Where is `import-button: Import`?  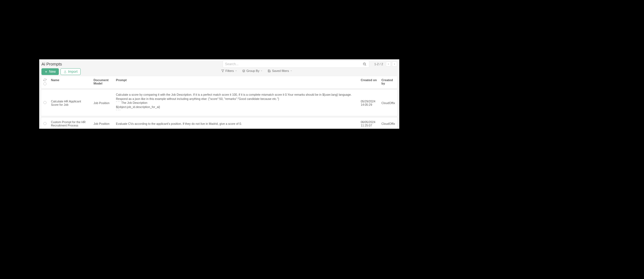
import-button: Import is located at coordinates (71, 72).